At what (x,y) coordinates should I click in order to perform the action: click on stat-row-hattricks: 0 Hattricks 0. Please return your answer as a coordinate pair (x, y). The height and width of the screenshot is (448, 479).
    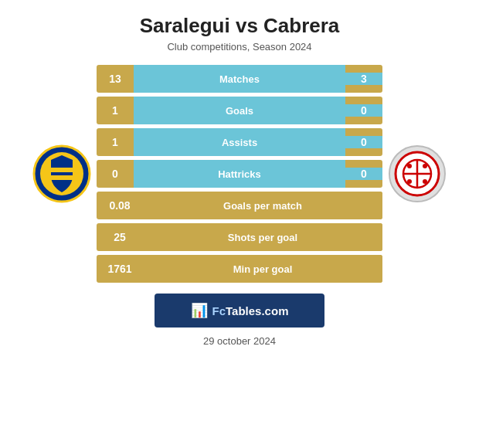
    Looking at the image, I should click on (240, 174).